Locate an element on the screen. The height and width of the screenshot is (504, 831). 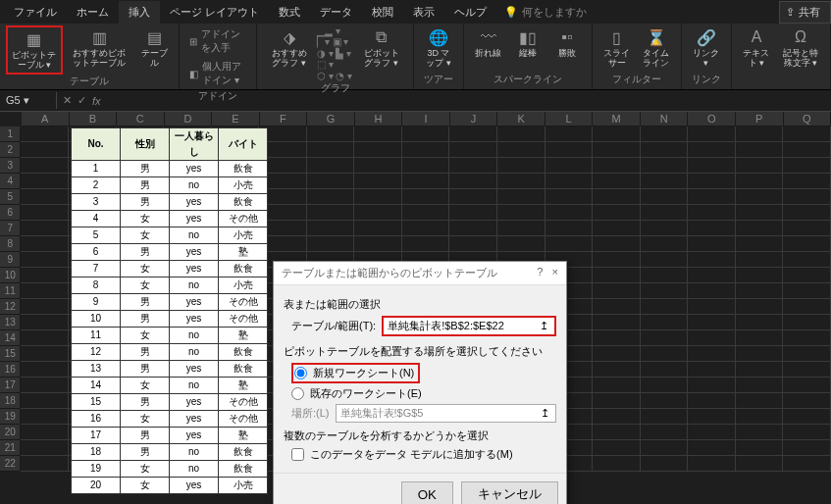
tab-help: ヘルプ is located at coordinates (471, 12).